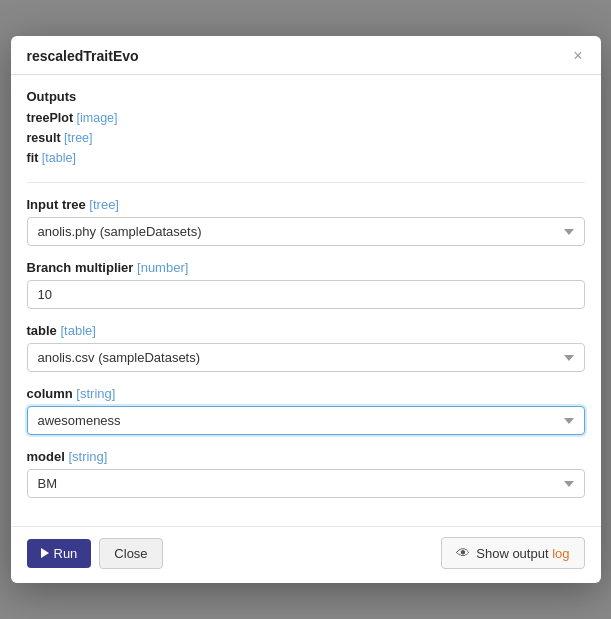 The width and height of the screenshot is (611, 619). What do you see at coordinates (306, 294) in the screenshot?
I see `branch-multiplier-input` at bounding box center [306, 294].